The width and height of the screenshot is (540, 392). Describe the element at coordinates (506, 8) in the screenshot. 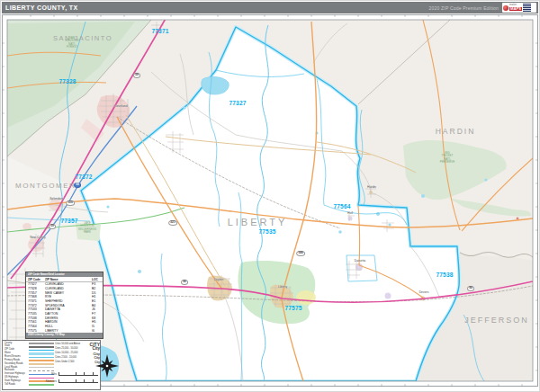

I see `globe-icon` at that location.